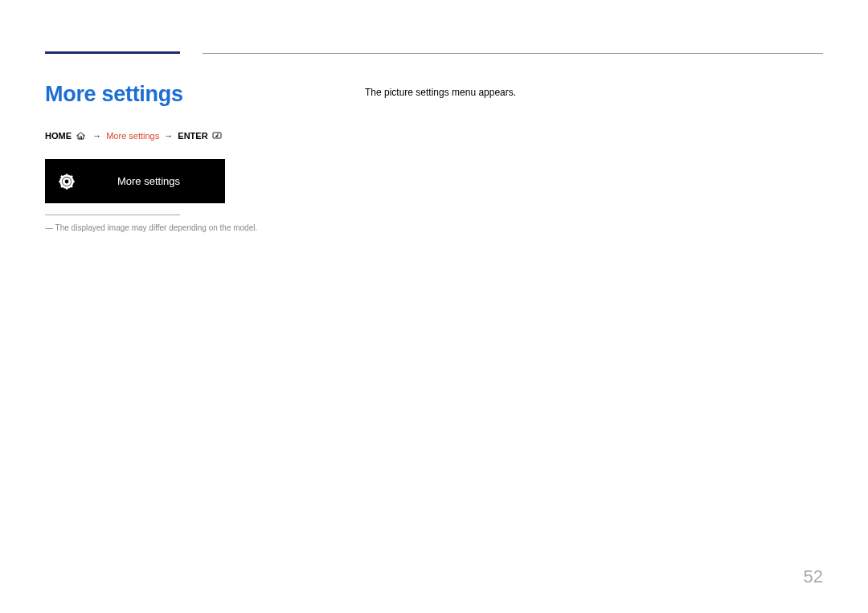  Describe the element at coordinates (205, 157) in the screenshot. I see `left-column: More settings HOME → More settings → ENT…` at that location.